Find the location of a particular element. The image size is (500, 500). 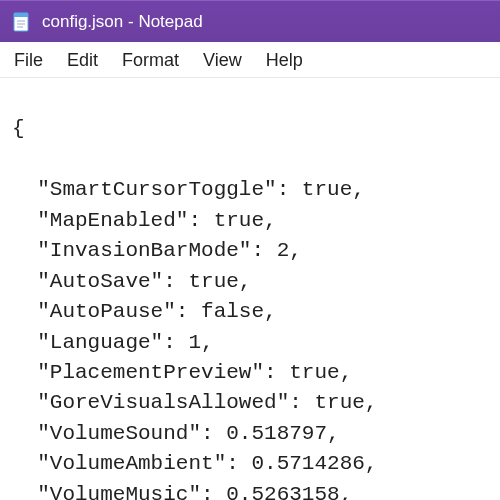

title-bar: config.json - Notepad is located at coordinates (250, 21).